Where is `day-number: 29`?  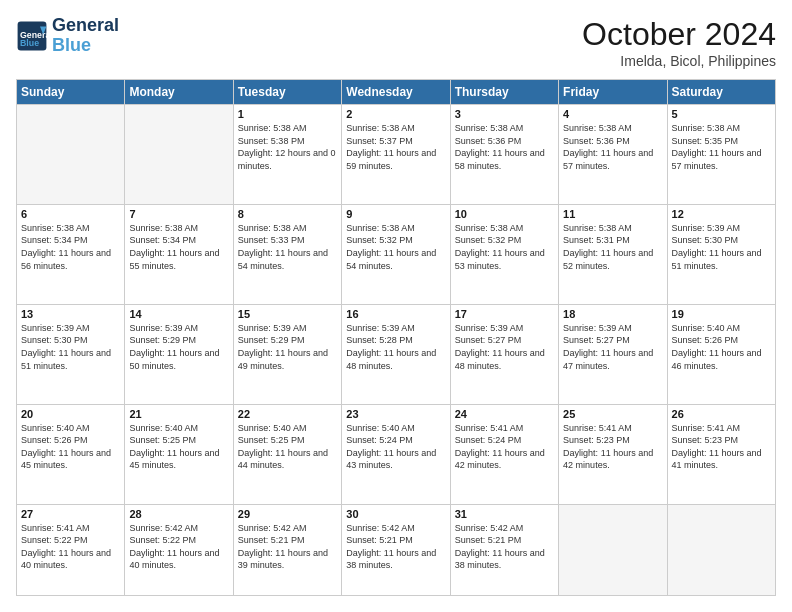 day-number: 29 is located at coordinates (288, 514).